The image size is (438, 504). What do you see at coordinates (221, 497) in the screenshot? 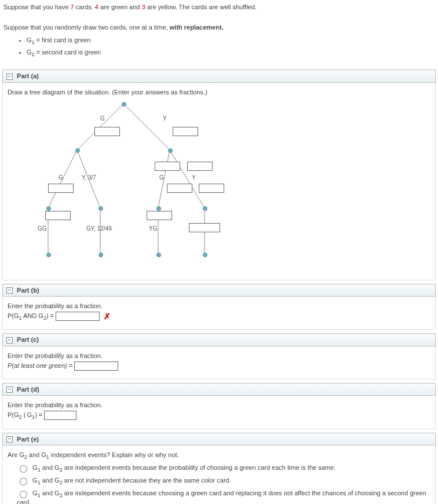
I see `t: are independent events because choosing …` at bounding box center [221, 497].